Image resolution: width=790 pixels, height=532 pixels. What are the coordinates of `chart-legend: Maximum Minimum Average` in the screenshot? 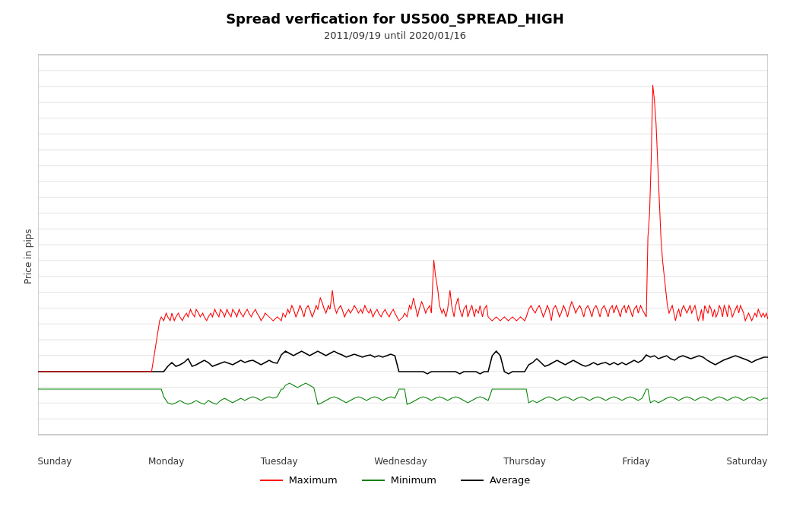 It's located at (395, 480).